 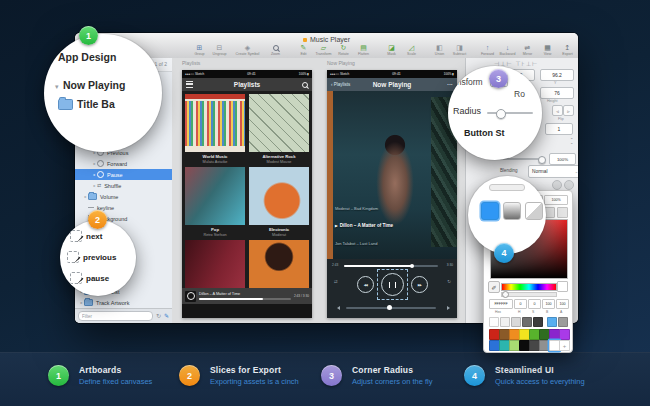 I want to click on toolbar-zoom-button: Zoom, so click(x=276, y=50).